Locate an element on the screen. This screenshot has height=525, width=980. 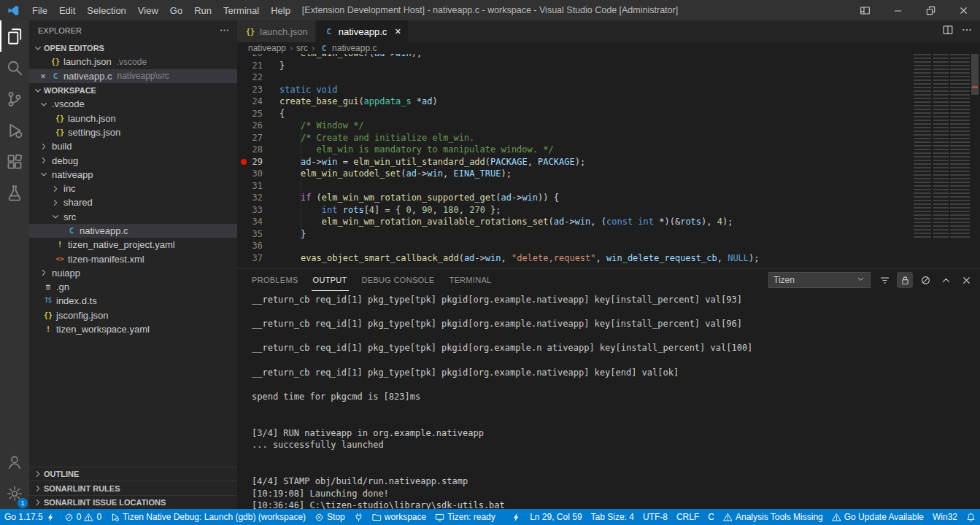
more-action is located at coordinates (967, 31).